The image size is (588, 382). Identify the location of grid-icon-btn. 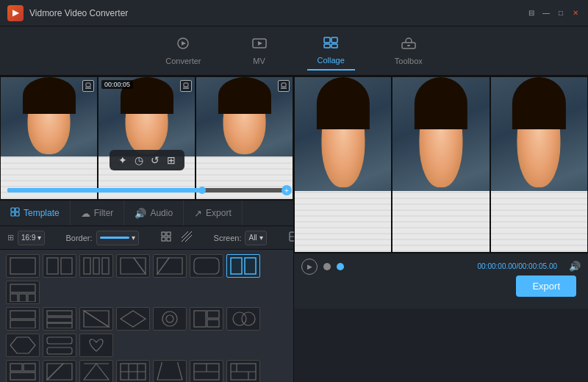
(166, 238).